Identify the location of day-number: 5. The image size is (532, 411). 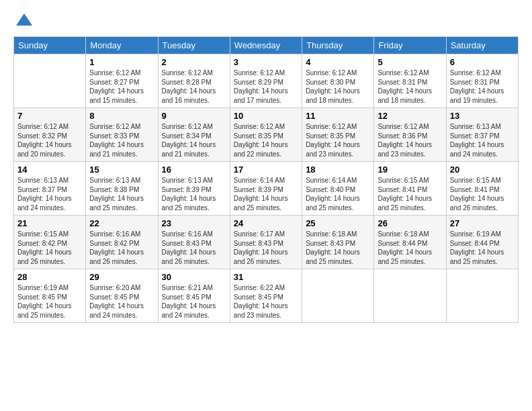
(410, 62).